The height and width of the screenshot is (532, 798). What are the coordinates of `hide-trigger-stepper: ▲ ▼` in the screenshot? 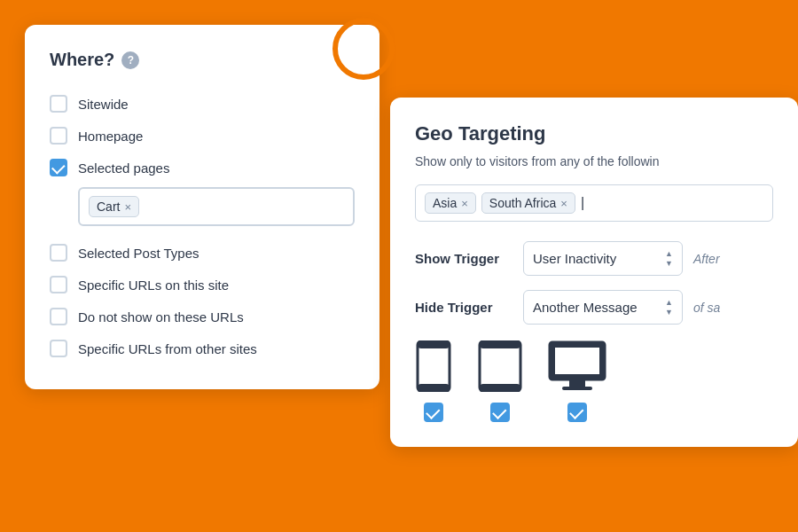 It's located at (669, 307).